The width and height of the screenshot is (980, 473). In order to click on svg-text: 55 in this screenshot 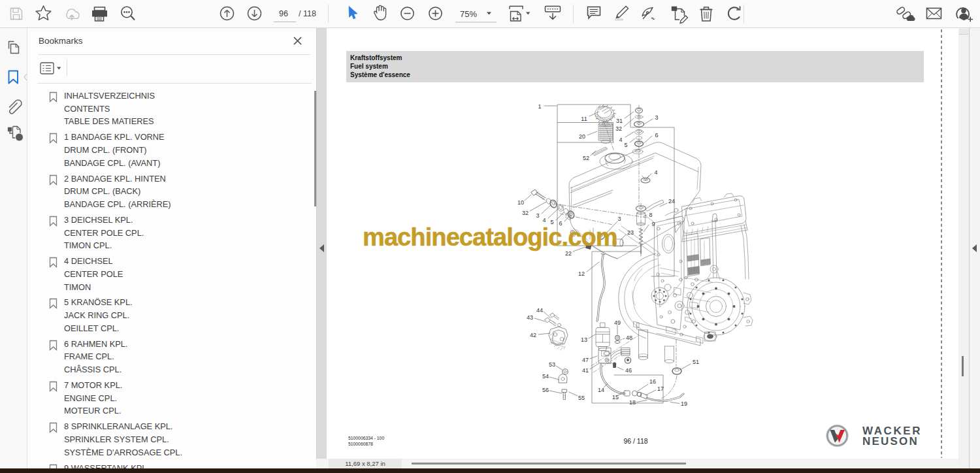, I will do `click(581, 398)`.